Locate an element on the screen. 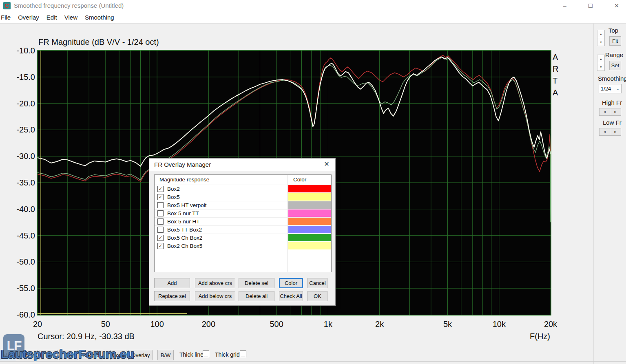 Image resolution: width=626 pixels, height=364 pixels. overlay-label: Box5 HT verpolt is located at coordinates (187, 205).